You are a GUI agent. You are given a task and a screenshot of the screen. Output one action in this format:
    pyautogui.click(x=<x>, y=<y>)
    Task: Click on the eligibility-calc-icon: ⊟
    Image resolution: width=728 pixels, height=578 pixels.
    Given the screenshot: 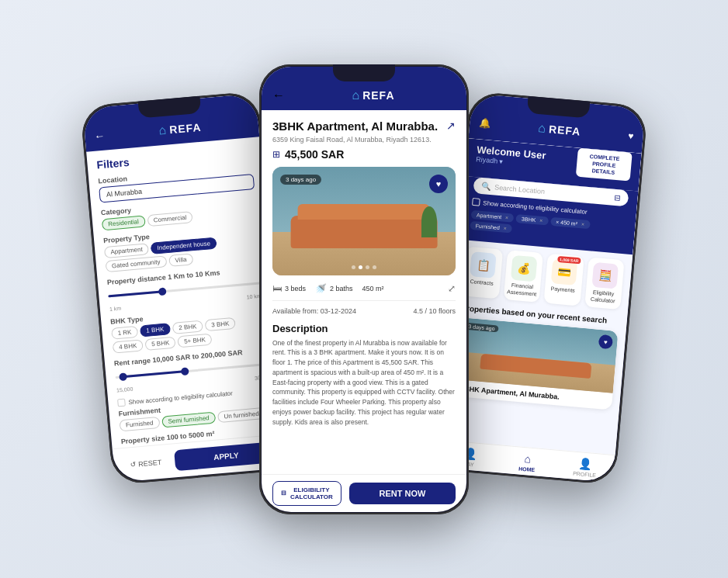 What is the action you would take?
    pyautogui.click(x=284, y=493)
    